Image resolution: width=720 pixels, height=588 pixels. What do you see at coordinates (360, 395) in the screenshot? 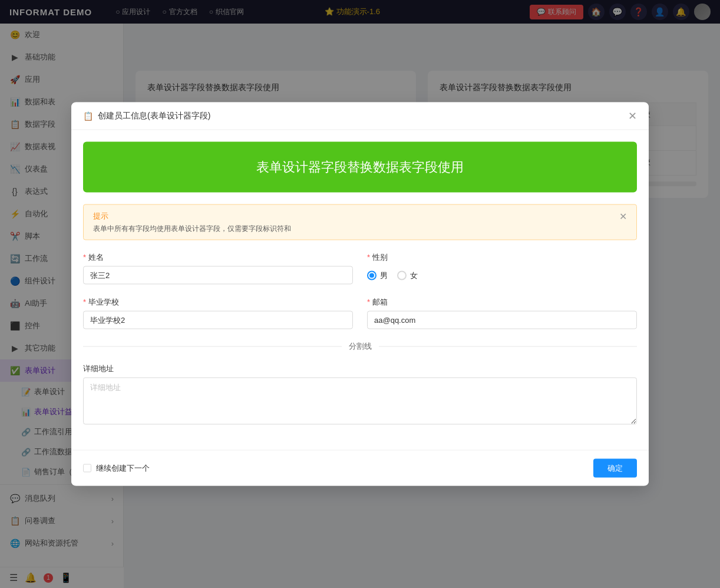
I see `form-item-address: 详细地址` at bounding box center [360, 395].